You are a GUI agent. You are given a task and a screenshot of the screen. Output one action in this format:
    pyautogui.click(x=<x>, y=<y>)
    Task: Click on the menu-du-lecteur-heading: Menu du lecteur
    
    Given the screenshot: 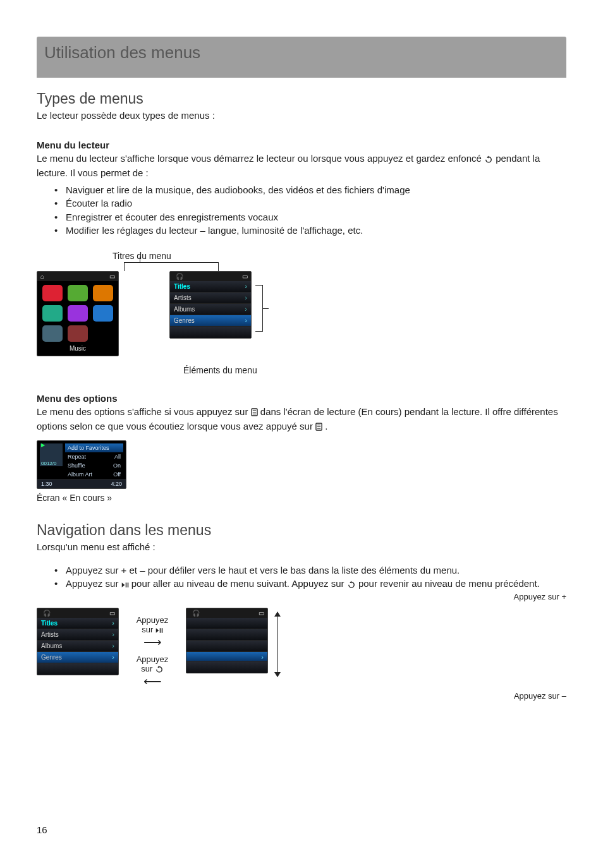 What is the action you would take?
    pyautogui.click(x=302, y=145)
    